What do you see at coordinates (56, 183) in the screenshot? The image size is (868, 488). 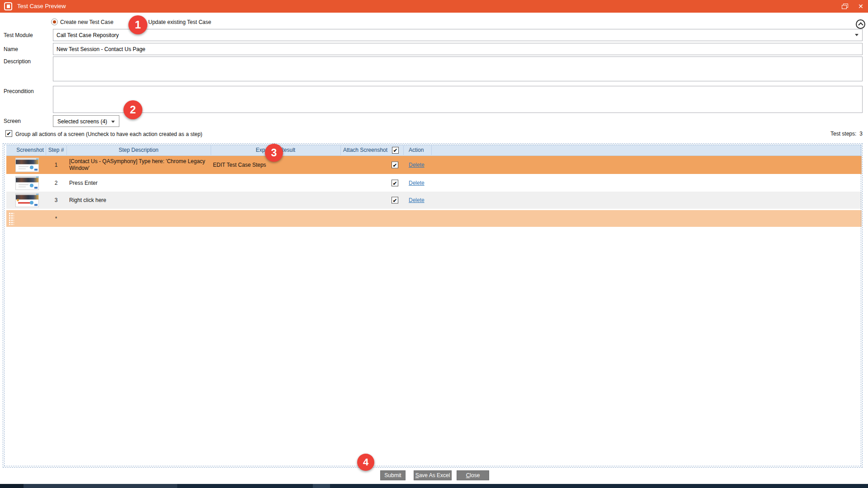 I see `step-number: 2` at bounding box center [56, 183].